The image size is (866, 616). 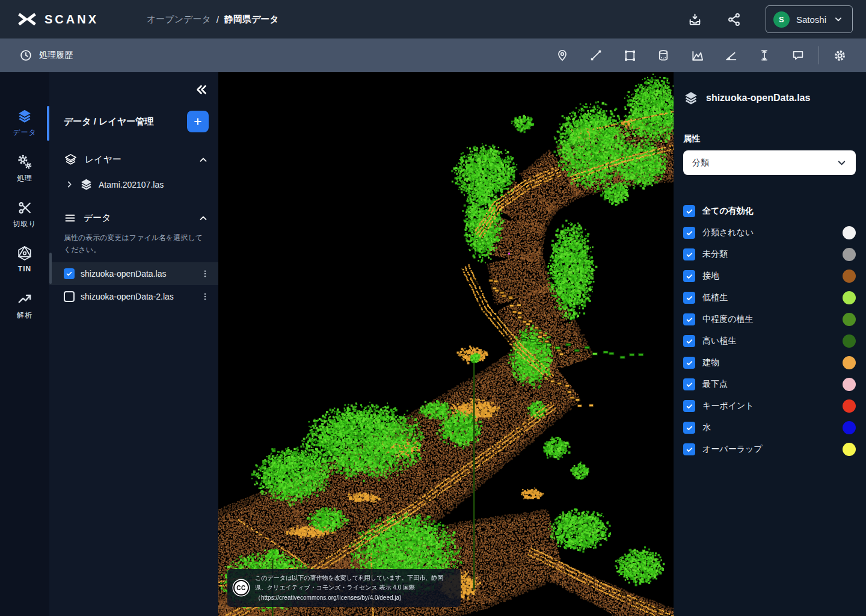 I want to click on data-section-header: データ, so click(x=136, y=218).